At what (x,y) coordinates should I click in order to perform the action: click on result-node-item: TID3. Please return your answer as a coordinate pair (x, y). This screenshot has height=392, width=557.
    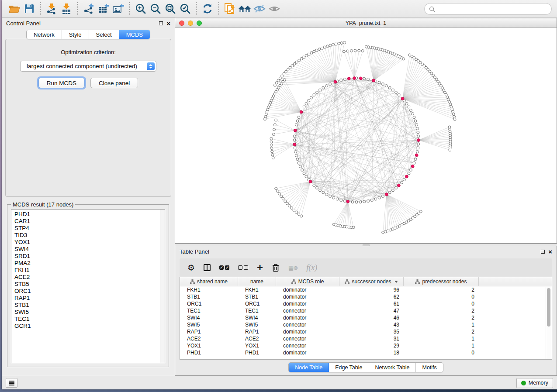
    Looking at the image, I should click on (90, 235).